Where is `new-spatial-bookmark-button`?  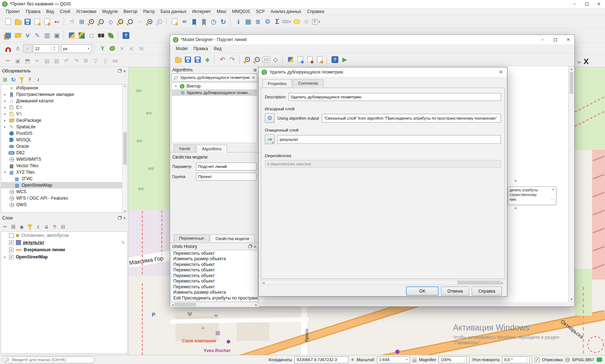
new-spatial-bookmark-button is located at coordinates (194, 22).